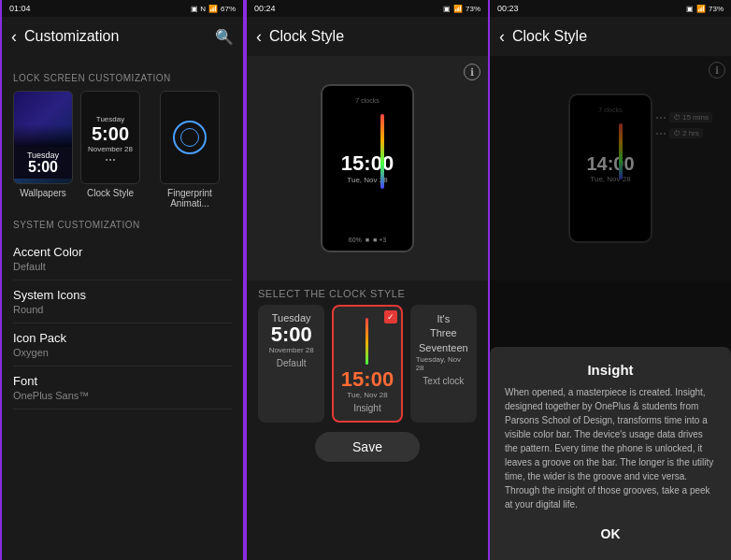 The width and height of the screenshot is (731, 560). I want to click on top-bar-1: ‹ Customization 🔍, so click(122, 36).